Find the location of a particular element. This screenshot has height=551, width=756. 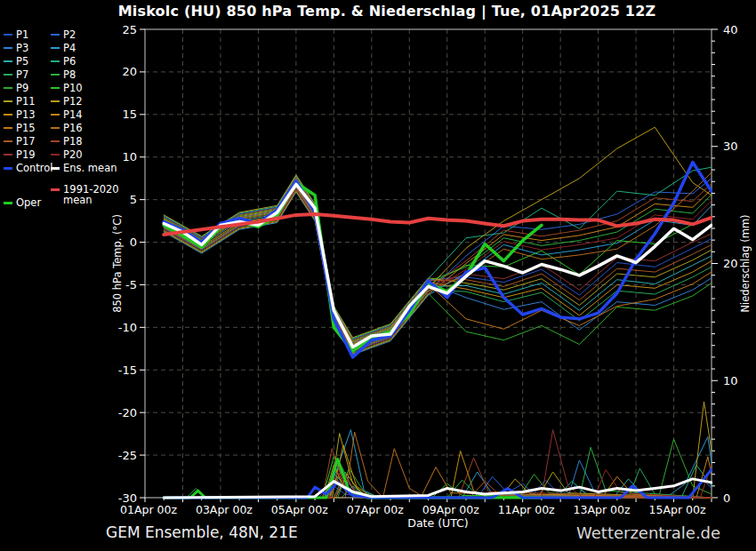

svg-text: 13Apr 00z is located at coordinates (602, 510).